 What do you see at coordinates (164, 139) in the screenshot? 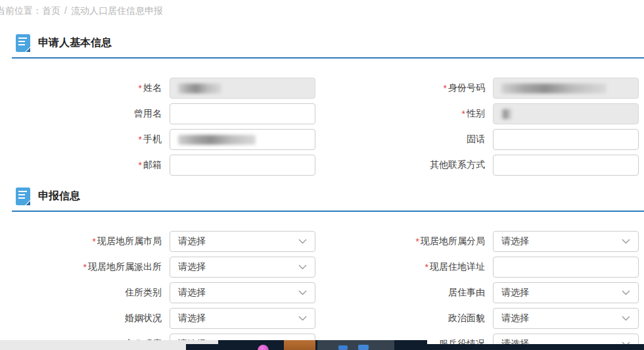
I see `form-field: *手机` at bounding box center [164, 139].